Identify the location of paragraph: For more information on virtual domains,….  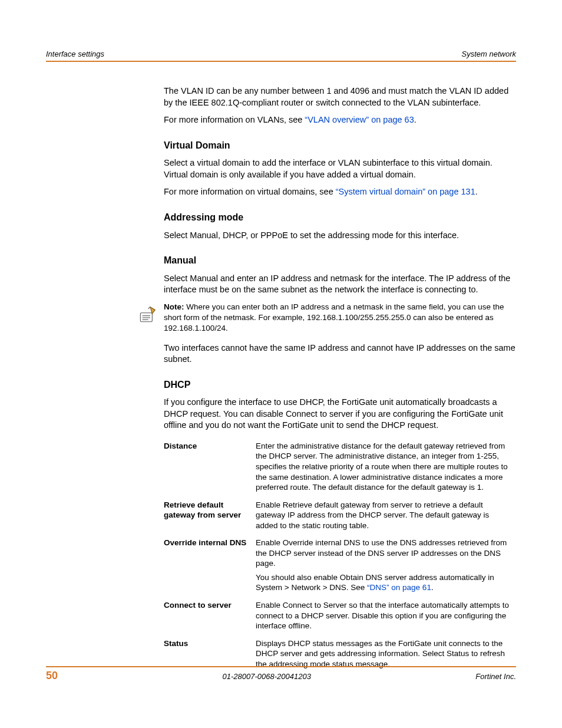
(340, 192).